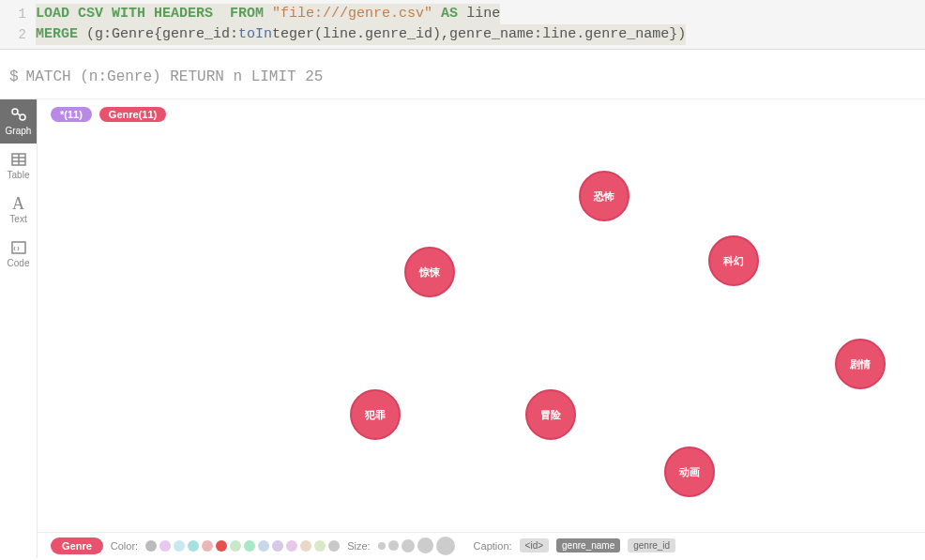 The width and height of the screenshot is (925, 560). What do you see at coordinates (133, 114) in the screenshot?
I see `tag-genre: Genre(11)` at bounding box center [133, 114].